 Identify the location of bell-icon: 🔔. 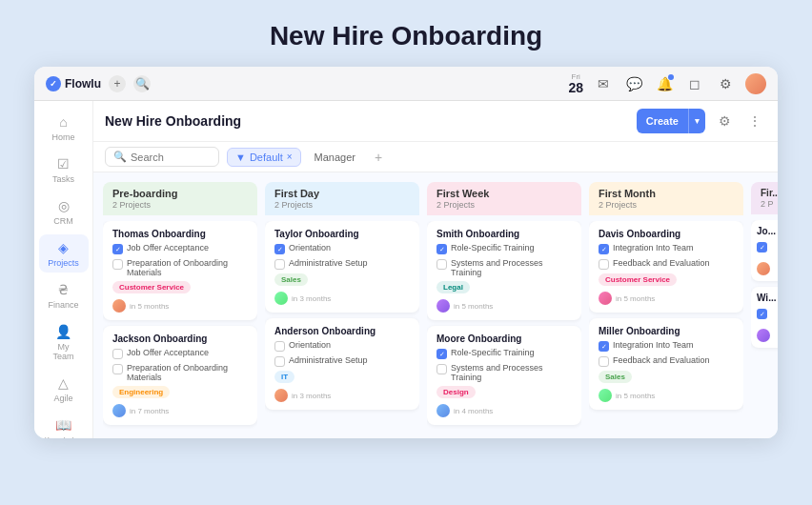
(664, 84).